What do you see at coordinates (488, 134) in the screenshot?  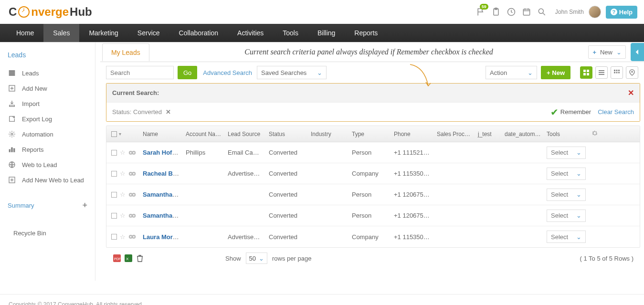 I see `th-jtest: j_test` at bounding box center [488, 134].